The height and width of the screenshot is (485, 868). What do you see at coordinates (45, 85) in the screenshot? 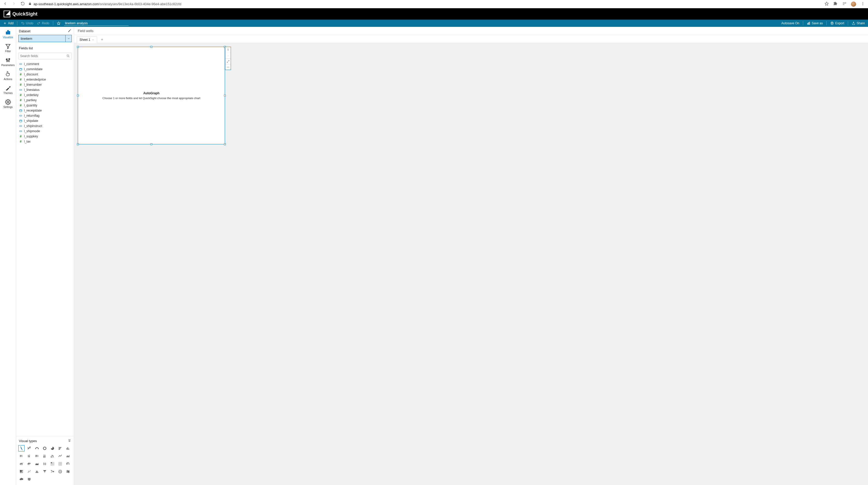
I see `field-row: #l_linenumber` at bounding box center [45, 85].